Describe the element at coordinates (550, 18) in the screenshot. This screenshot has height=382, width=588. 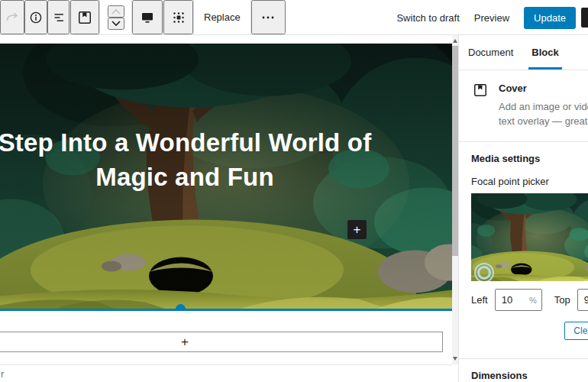
I see `update-button: Update` at that location.